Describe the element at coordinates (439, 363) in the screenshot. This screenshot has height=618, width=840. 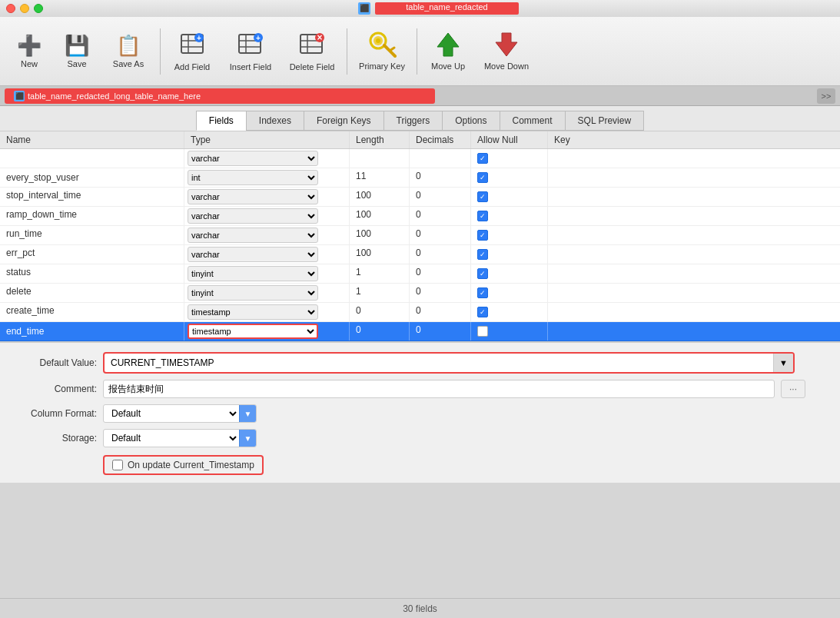
I see `default-value-input: CURRENT_TIMESTAMP` at that location.